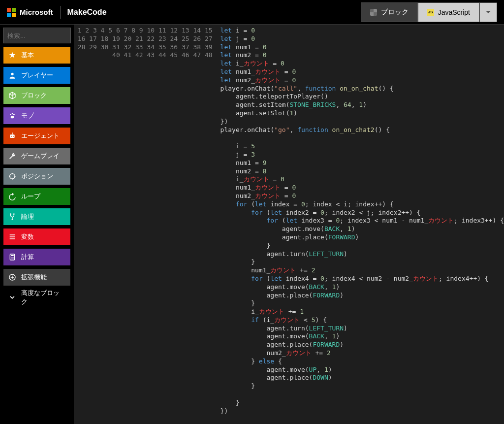 The width and height of the screenshot is (504, 424). I want to click on loop-icon, so click(12, 196).